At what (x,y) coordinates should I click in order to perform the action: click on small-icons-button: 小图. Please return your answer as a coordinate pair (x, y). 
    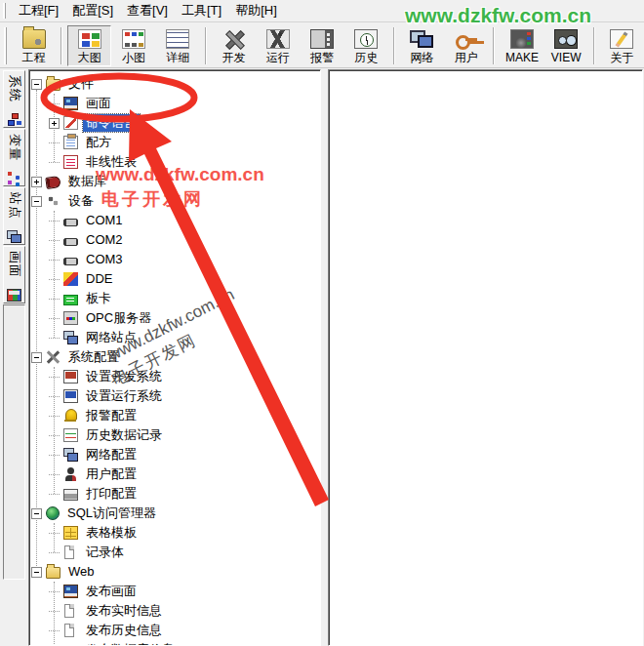
    Looking at the image, I should click on (133, 46).